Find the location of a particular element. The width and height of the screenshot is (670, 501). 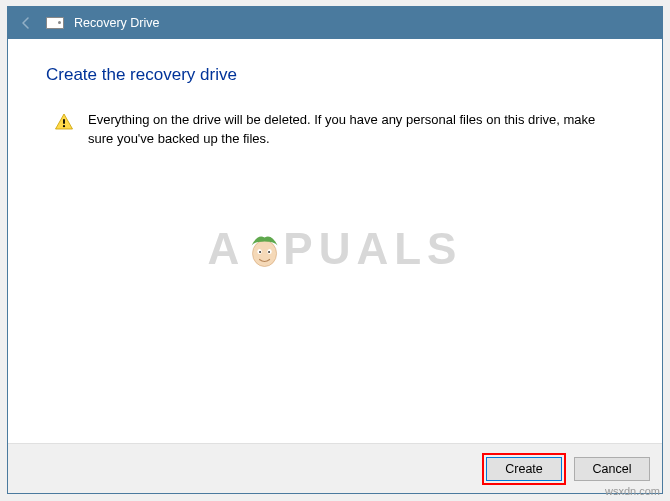

cancel-button: Cancel is located at coordinates (612, 469).